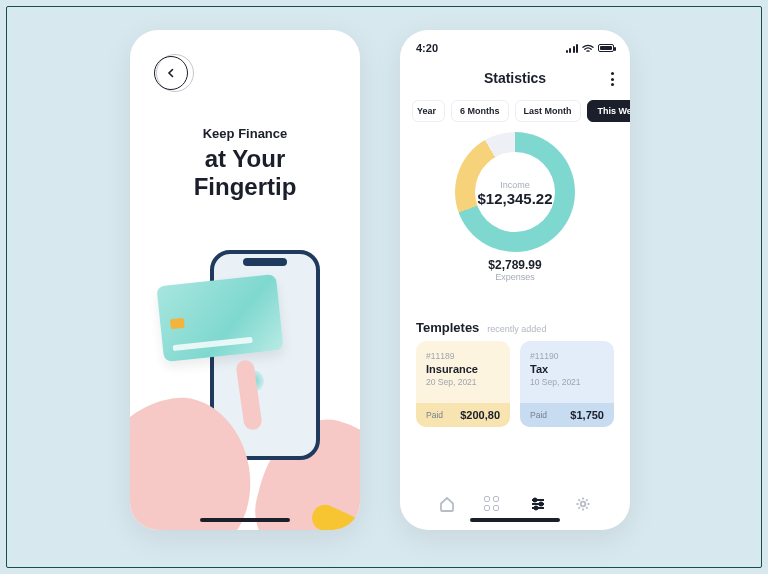 Image resolution: width=768 pixels, height=574 pixels. What do you see at coordinates (492, 504) in the screenshot?
I see `nav-grid-icon` at bounding box center [492, 504].